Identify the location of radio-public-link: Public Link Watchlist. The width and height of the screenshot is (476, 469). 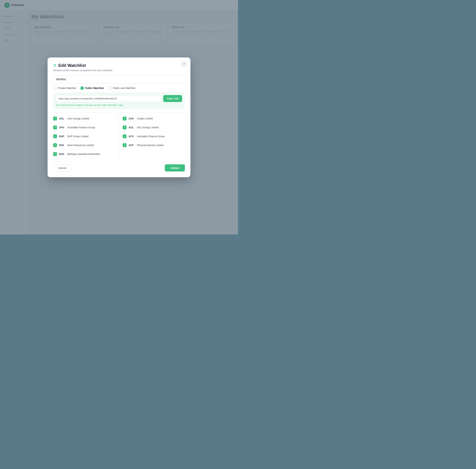
(122, 88).